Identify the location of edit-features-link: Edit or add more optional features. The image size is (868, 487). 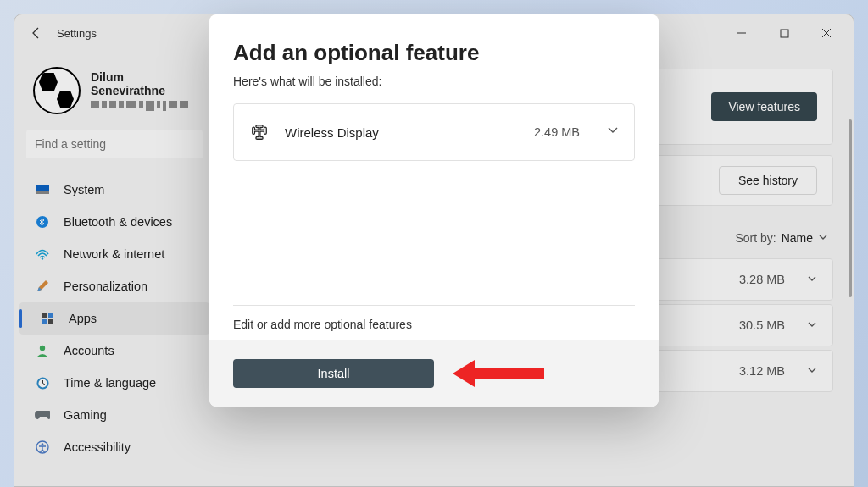
(434, 324).